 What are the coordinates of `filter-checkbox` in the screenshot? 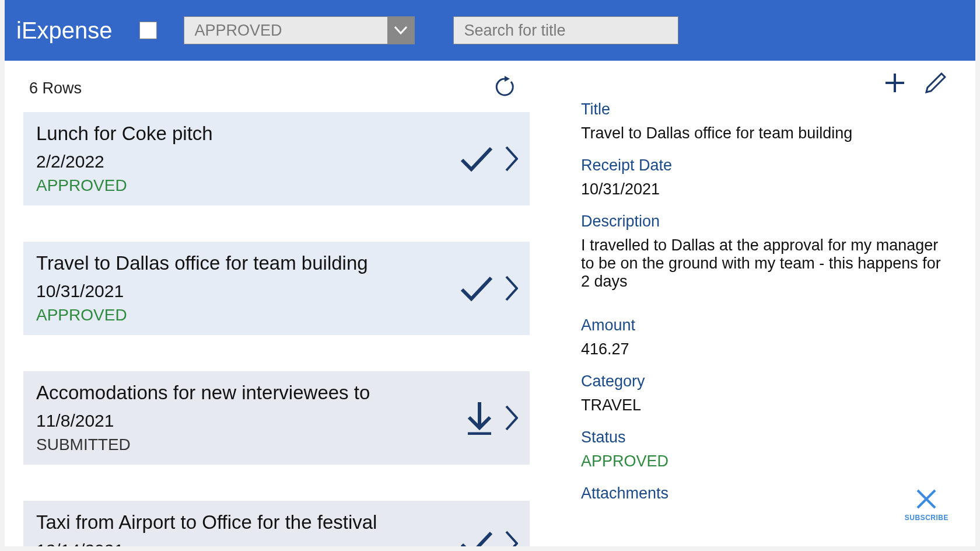 It's located at (148, 30).